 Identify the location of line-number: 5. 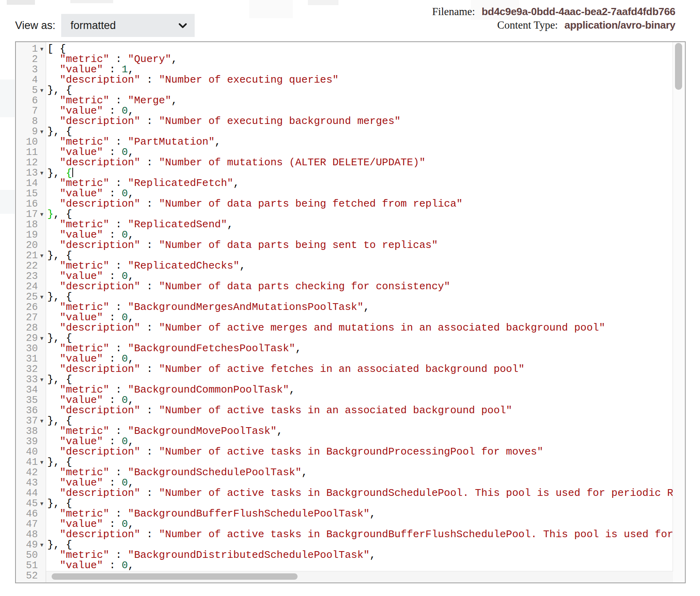
(27, 91).